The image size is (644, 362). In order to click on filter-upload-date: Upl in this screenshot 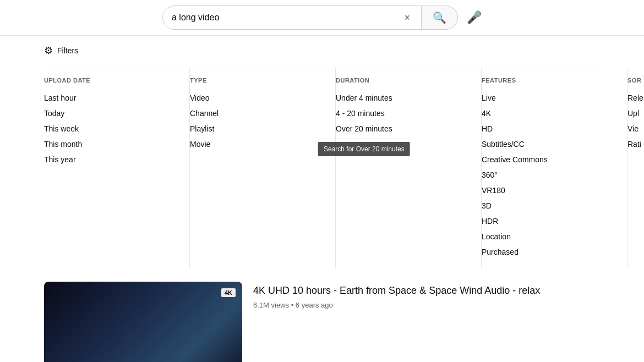, I will do `click(636, 113)`.